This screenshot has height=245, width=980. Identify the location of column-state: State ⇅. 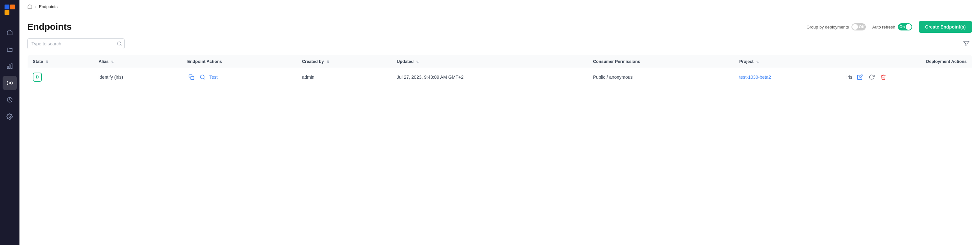
(61, 62).